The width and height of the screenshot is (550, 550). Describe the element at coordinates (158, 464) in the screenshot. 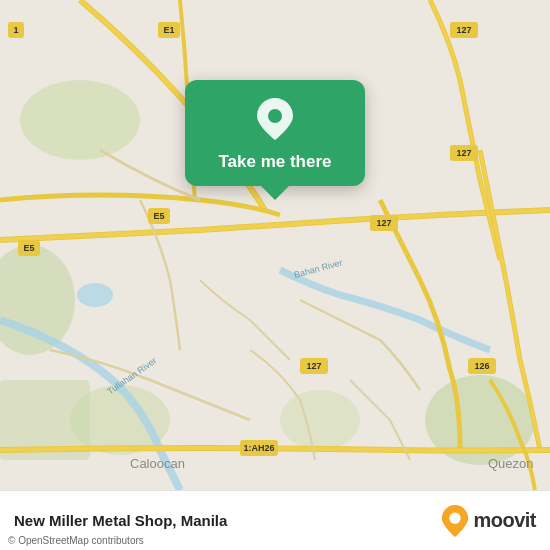

I see `svg-text: Caloocan` at that location.